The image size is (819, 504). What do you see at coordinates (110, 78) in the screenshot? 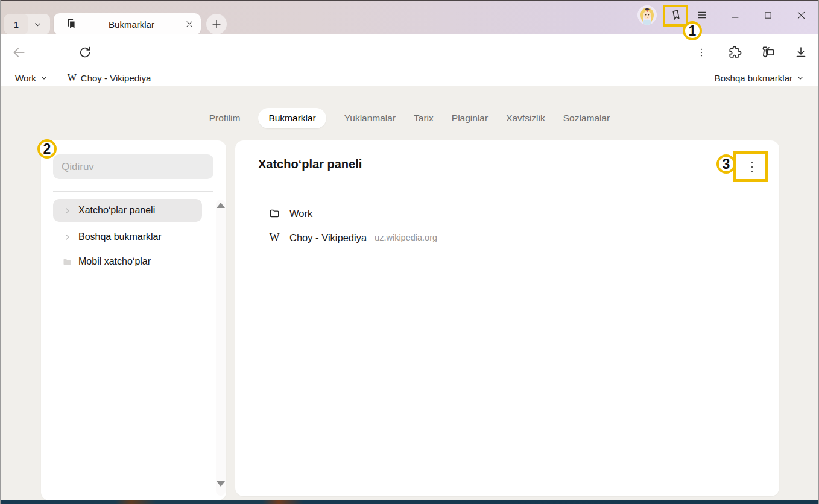
I see `bookmarks-bar-item-choy: W Choy - Vikipediya` at bounding box center [110, 78].